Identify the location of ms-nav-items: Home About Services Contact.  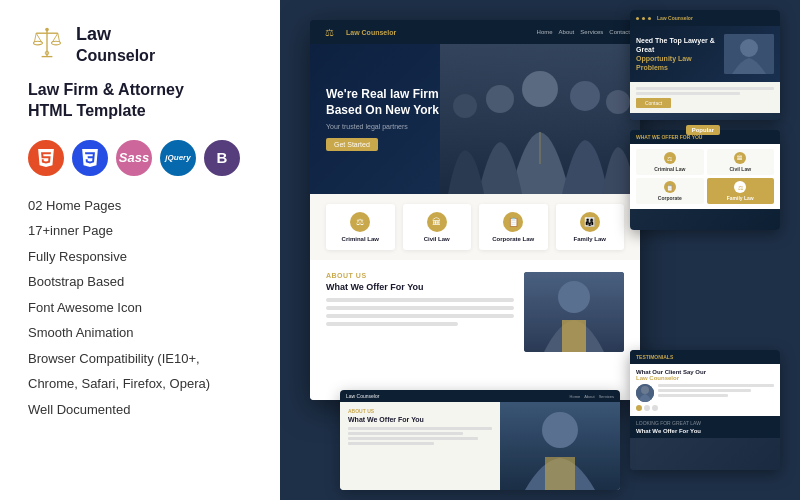
(584, 32).